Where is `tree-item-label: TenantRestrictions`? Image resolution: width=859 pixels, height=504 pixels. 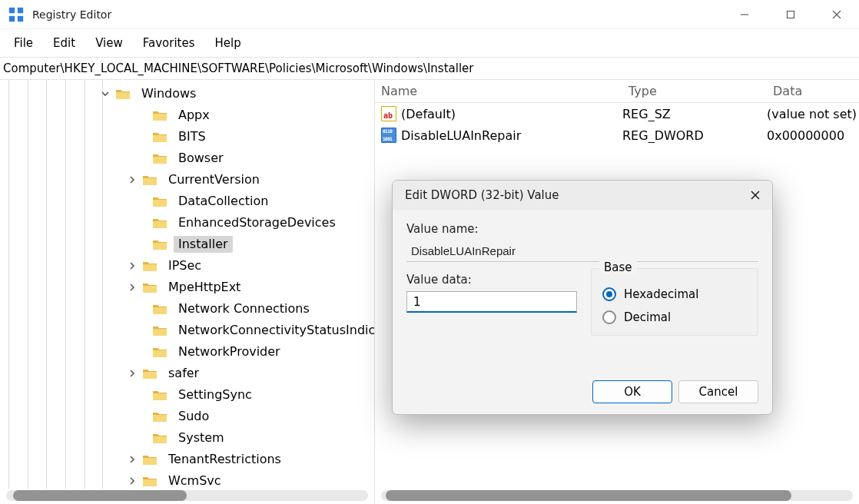 tree-item-label: TenantRestrictions is located at coordinates (224, 459).